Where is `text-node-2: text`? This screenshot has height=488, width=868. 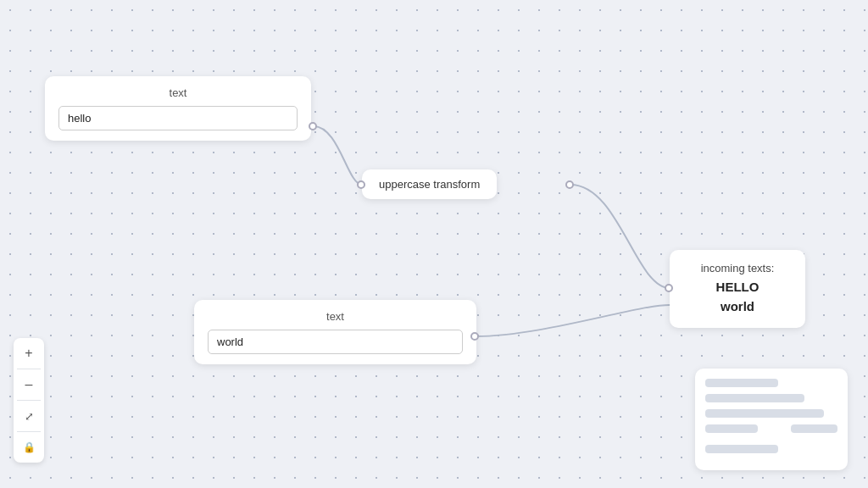 text-node-2: text is located at coordinates (336, 332).